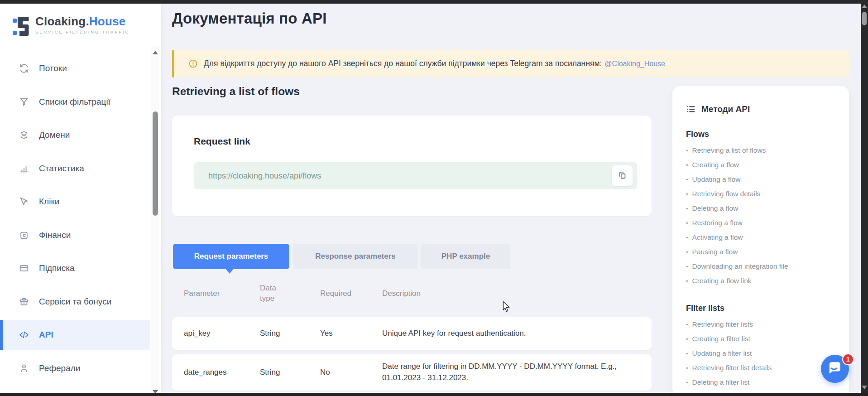  I want to click on request-url-field: https://cloaking.house/api/flows, so click(416, 176).